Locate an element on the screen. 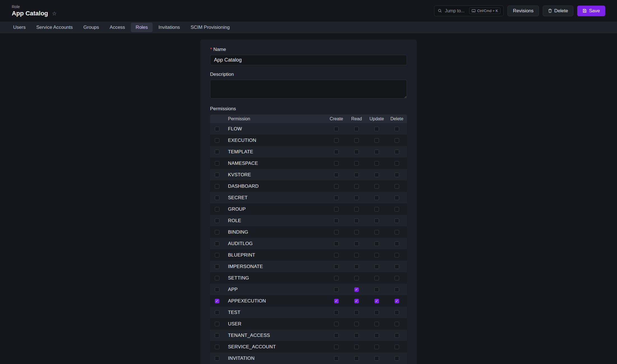  tab-scim-provisioning: SCIM Provisioning is located at coordinates (210, 27).